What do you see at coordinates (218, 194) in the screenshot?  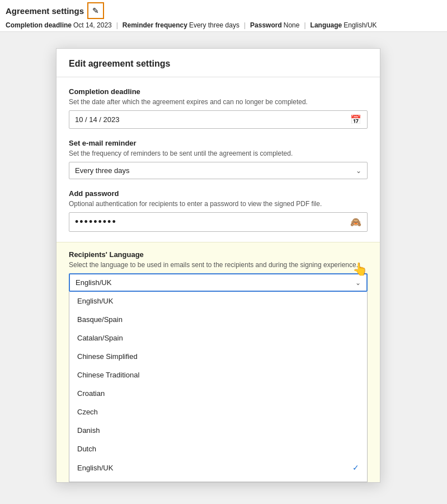 I see `password-label: Add password` at bounding box center [218, 194].